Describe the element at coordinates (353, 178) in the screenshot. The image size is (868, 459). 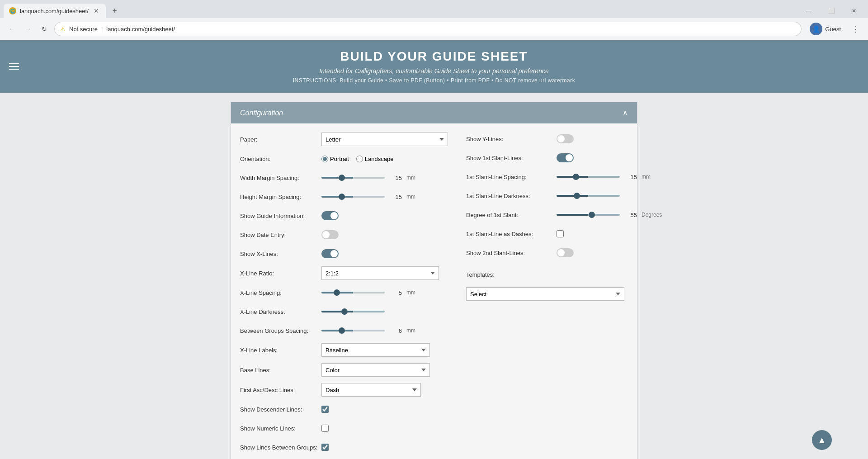
I see `width-margin-slider` at that location.